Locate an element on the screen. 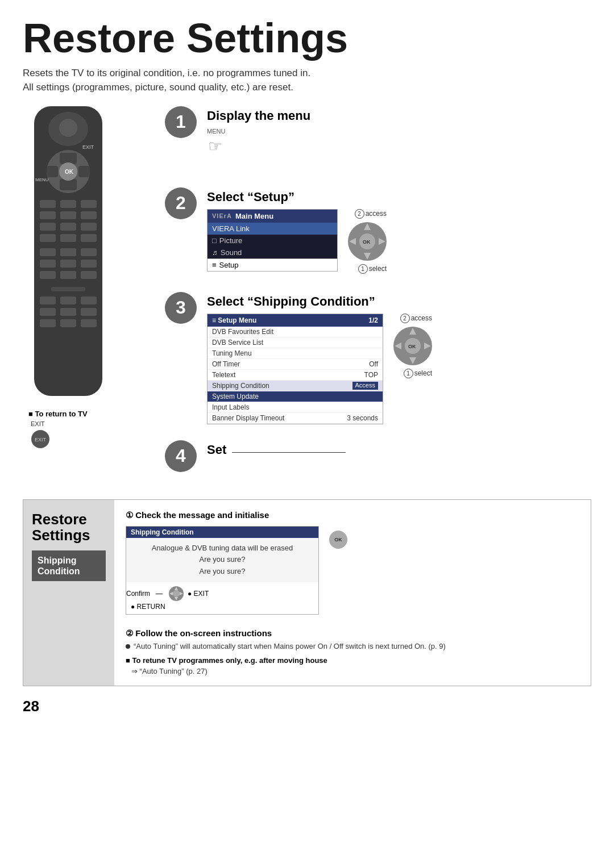 The width and height of the screenshot is (614, 868). confirm-row: Confirm — ● EXIT is located at coordinates (222, 594).